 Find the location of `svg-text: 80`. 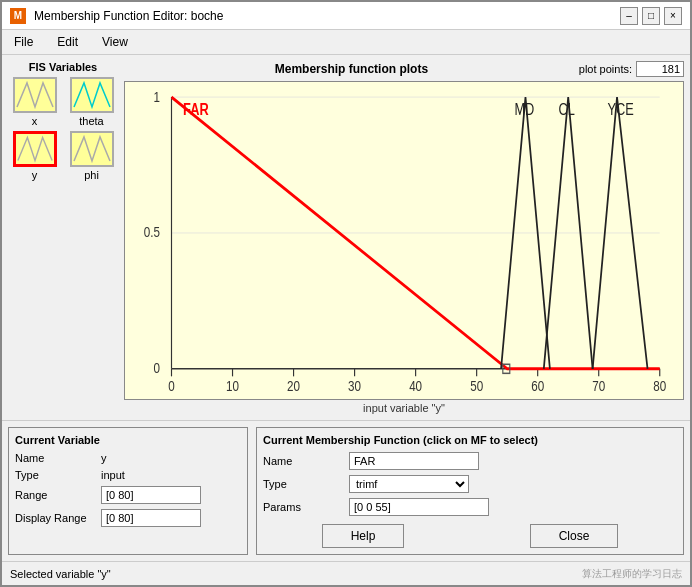

svg-text: 80 is located at coordinates (660, 386).